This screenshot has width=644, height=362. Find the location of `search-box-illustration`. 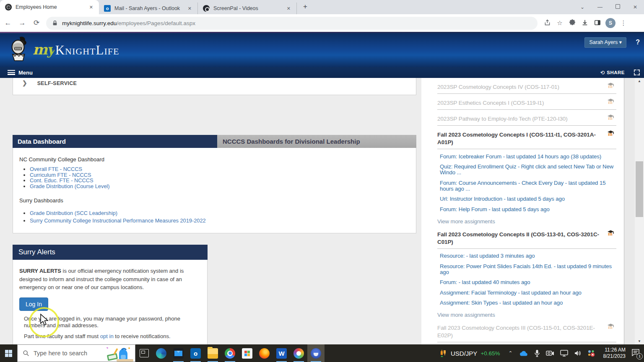

search-box-illustration is located at coordinates (119, 353).